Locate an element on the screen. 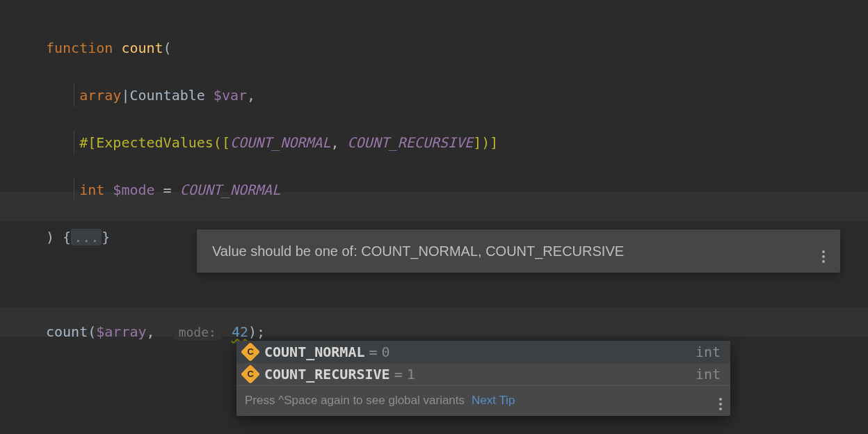 The height and width of the screenshot is (434, 868). fn-call: count is located at coordinates (67, 332).